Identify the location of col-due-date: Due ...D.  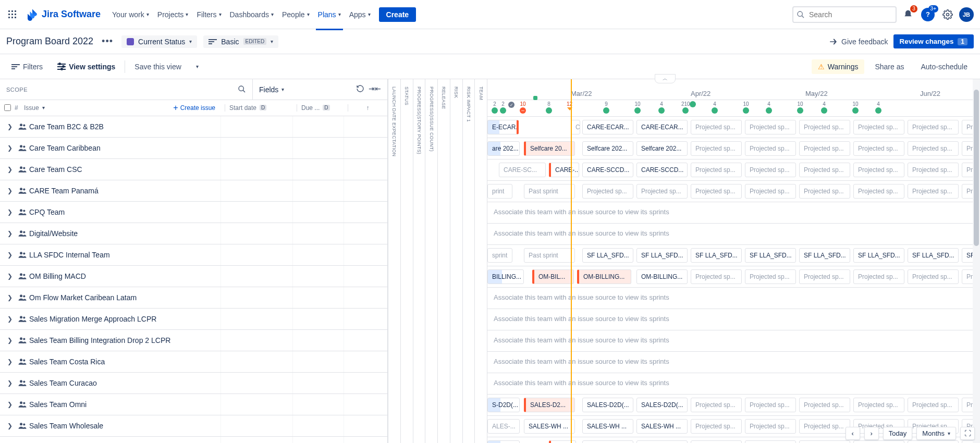
(322, 108).